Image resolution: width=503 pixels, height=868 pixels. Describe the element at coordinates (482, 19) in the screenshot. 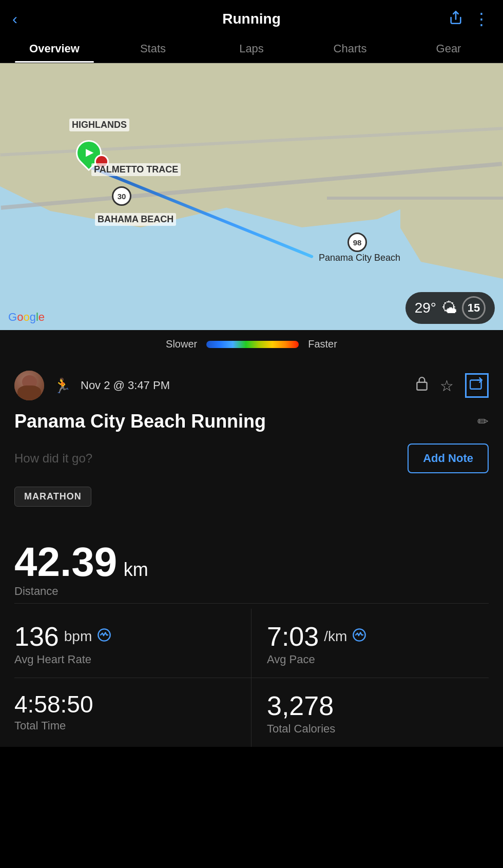

I see `more-button: ⋮` at that location.